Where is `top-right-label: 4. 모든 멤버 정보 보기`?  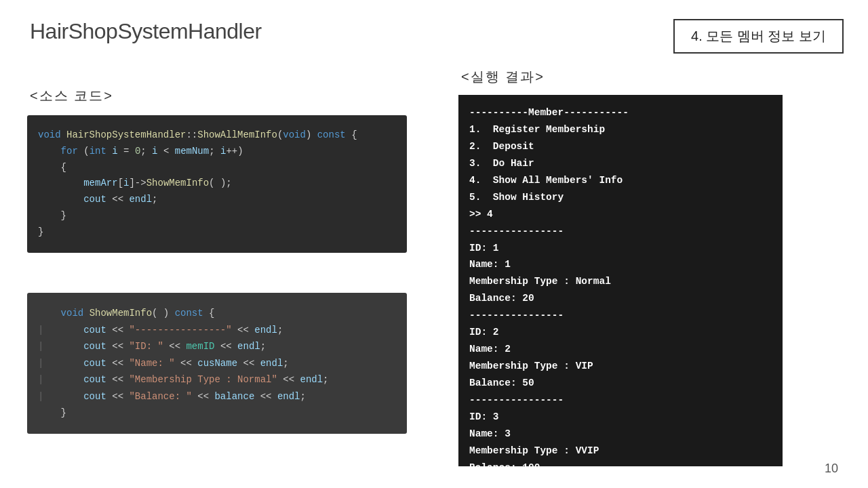
top-right-label: 4. 모든 멤버 정보 보기 is located at coordinates (758, 37).